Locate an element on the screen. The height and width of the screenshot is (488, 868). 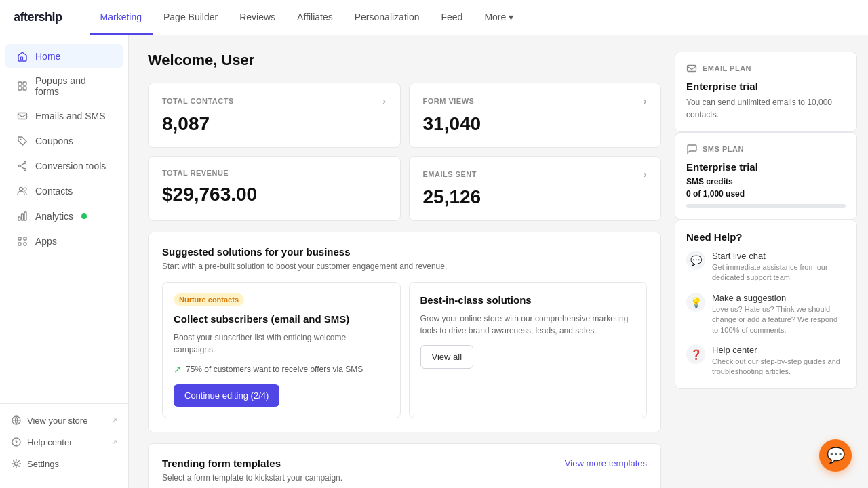
settings-icon is located at coordinates (16, 464).